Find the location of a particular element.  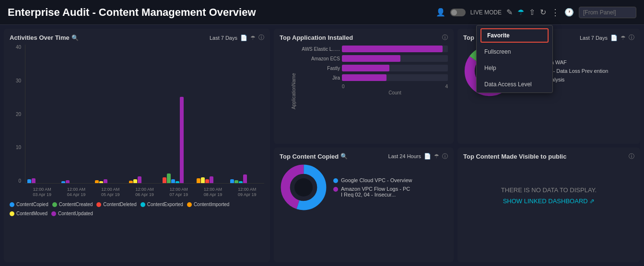

legend-content-imported: ContentImported is located at coordinates (208, 204).